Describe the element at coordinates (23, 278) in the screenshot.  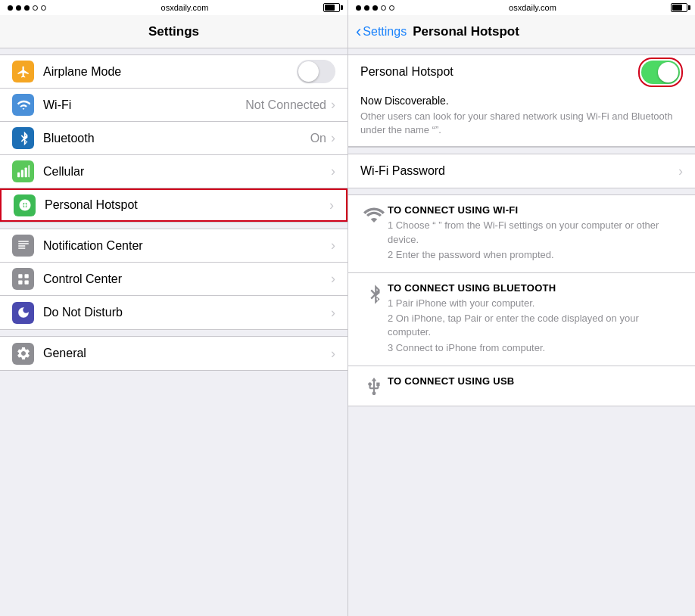
I see `control-icon-bg` at that location.